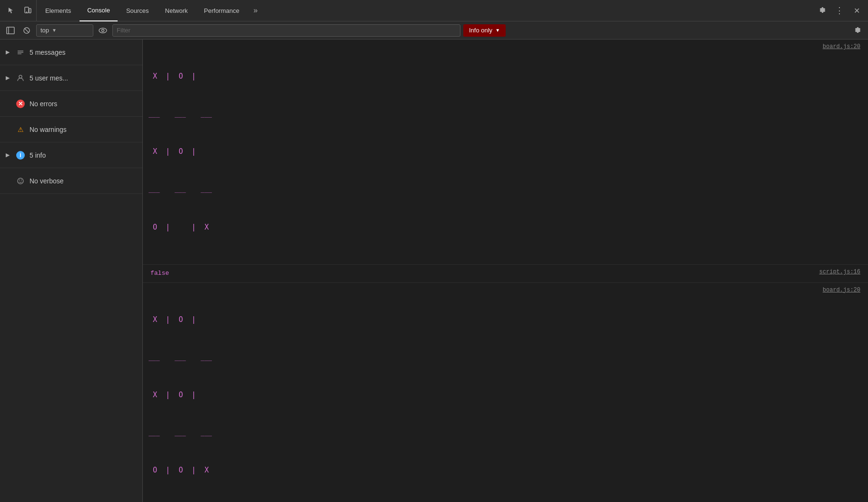  Describe the element at coordinates (839, 10) in the screenshot. I see `menu-icon: ⋮` at that location.